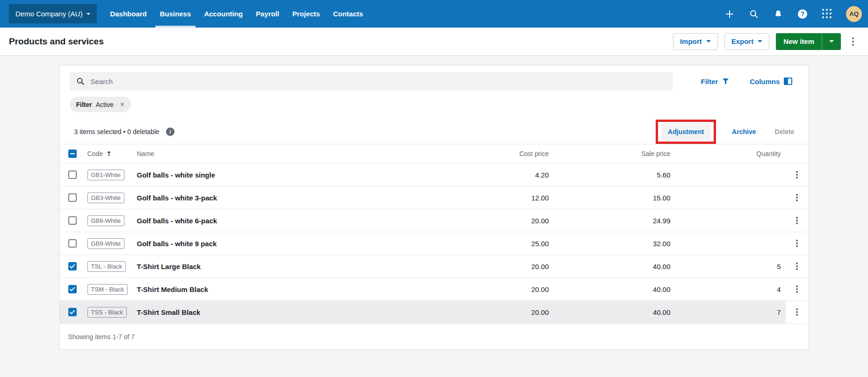 This screenshot has height=377, width=868. Describe the element at coordinates (169, 312) in the screenshot. I see `item-name: T-Shirt Small Black` at that location.